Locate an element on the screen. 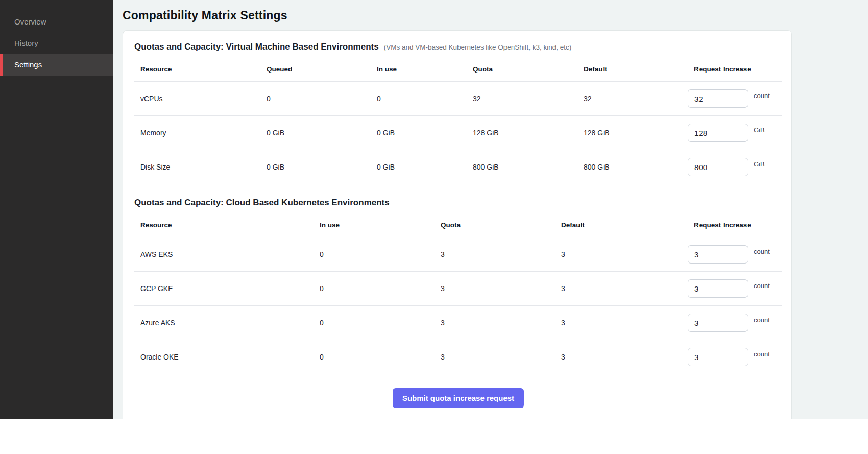 Image resolution: width=868 pixels, height=454 pixels. table-row-azure-aks: Azure AKS 0 3 3 count is located at coordinates (459, 323).